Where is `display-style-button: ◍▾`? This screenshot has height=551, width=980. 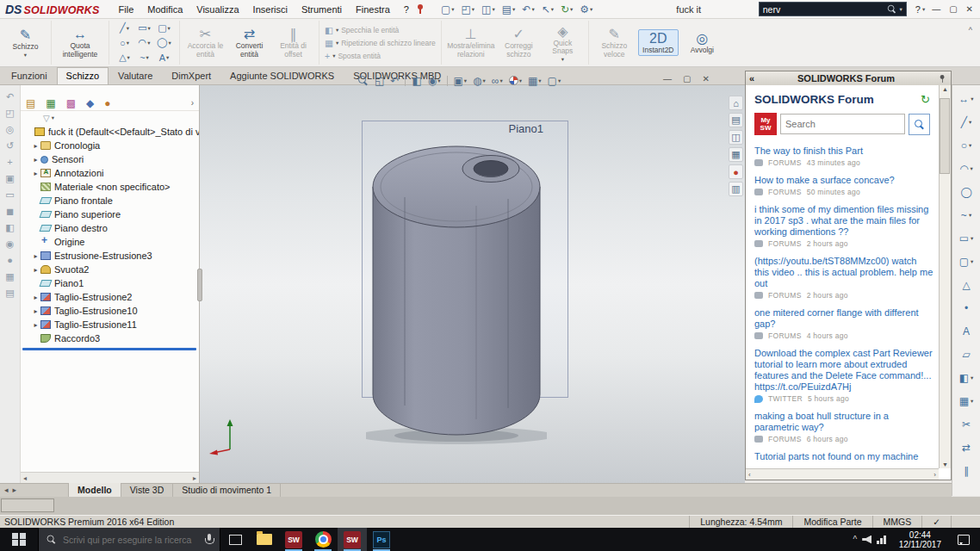
display-style-button: ◍▾ is located at coordinates (479, 81).